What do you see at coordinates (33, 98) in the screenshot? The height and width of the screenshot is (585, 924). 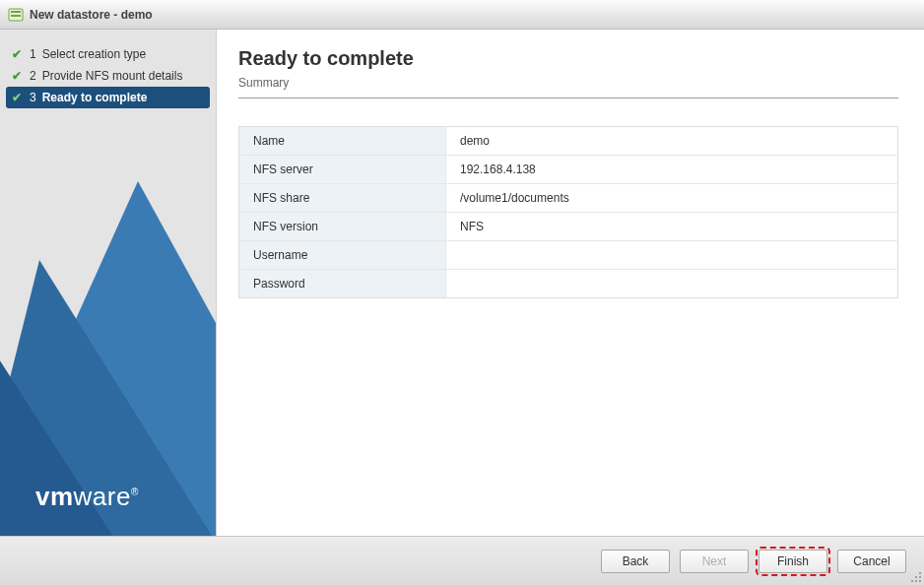 I see `step-number: 3` at bounding box center [33, 98].